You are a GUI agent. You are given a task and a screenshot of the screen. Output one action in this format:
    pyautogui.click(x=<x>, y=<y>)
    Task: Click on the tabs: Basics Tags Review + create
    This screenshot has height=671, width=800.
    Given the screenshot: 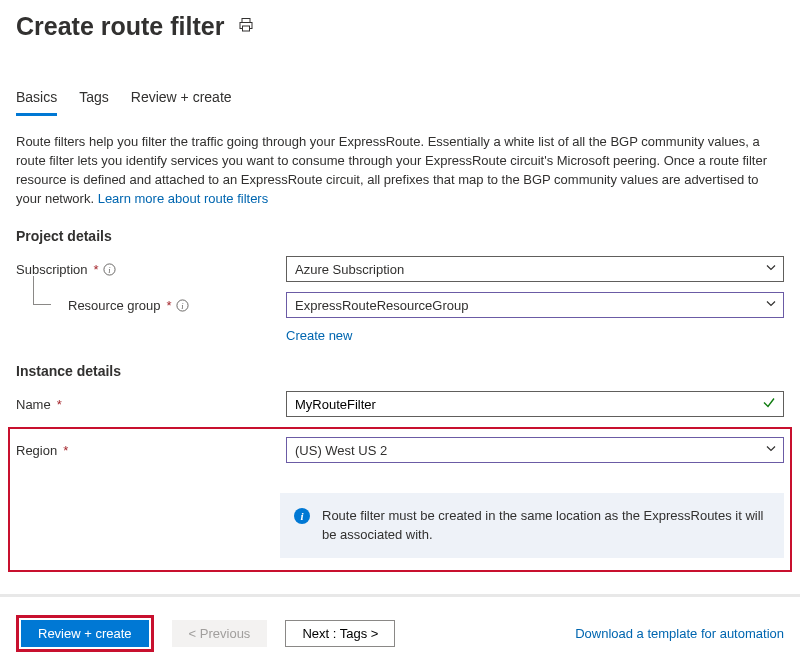 What is the action you would take?
    pyautogui.click(x=400, y=100)
    